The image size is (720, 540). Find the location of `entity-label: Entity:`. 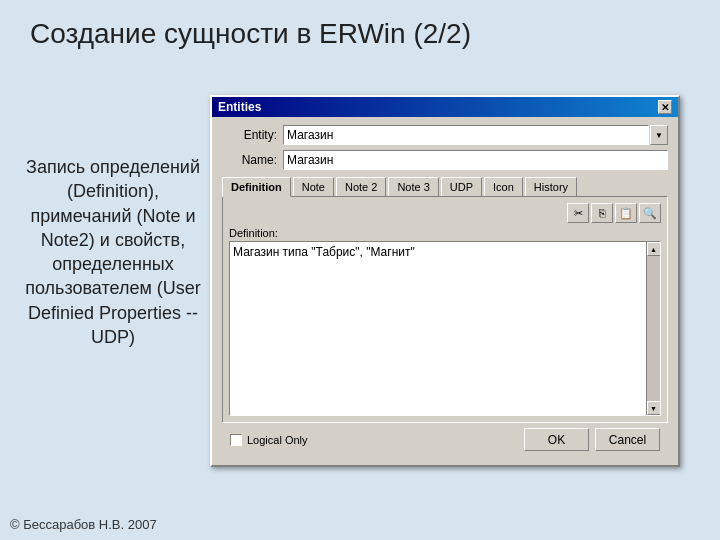

entity-label: Entity: is located at coordinates (250, 135).